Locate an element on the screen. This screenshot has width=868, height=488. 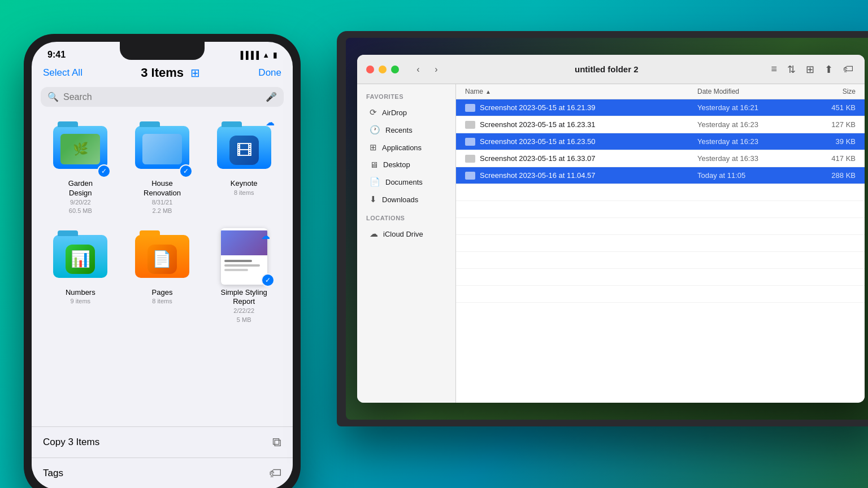
col-name: Name ▲ is located at coordinates (581, 91).